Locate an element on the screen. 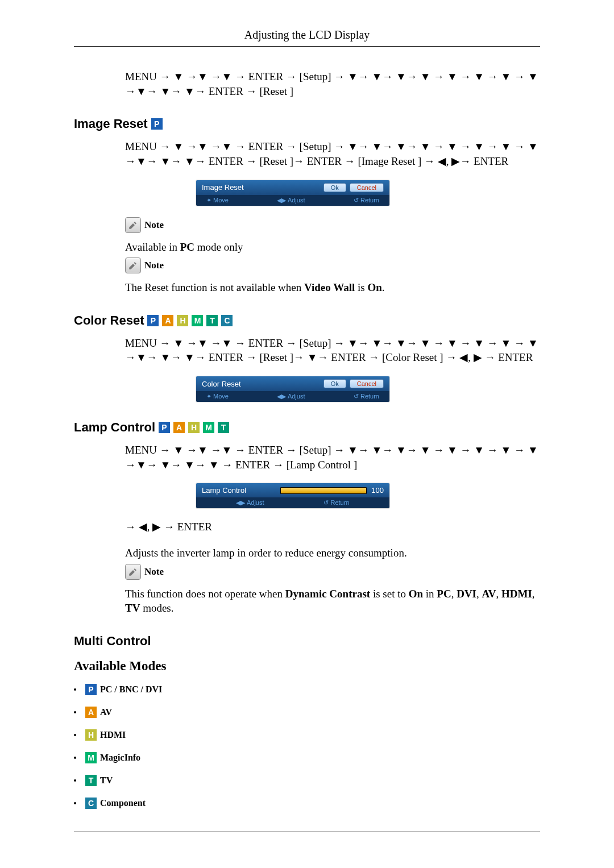  osd-image-reset-hints: ✦ Move ◀▶ Adjust ↺ Return is located at coordinates (293, 200).